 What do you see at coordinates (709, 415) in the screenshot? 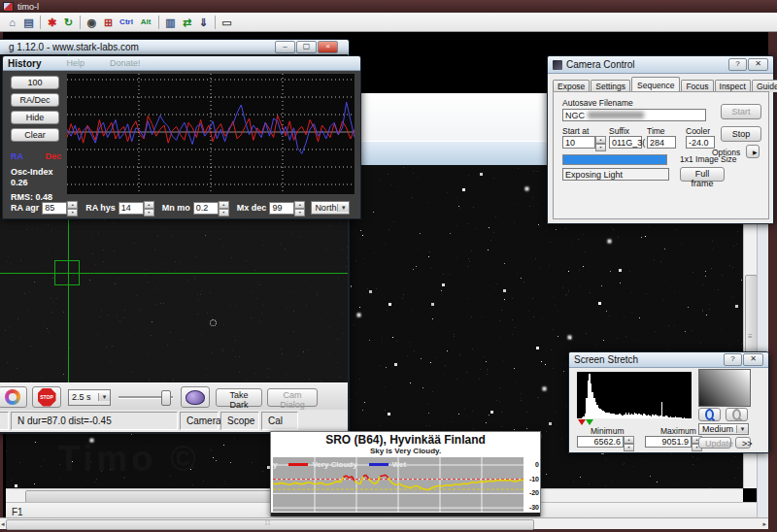
I see `zoom-in-icon` at bounding box center [709, 415].